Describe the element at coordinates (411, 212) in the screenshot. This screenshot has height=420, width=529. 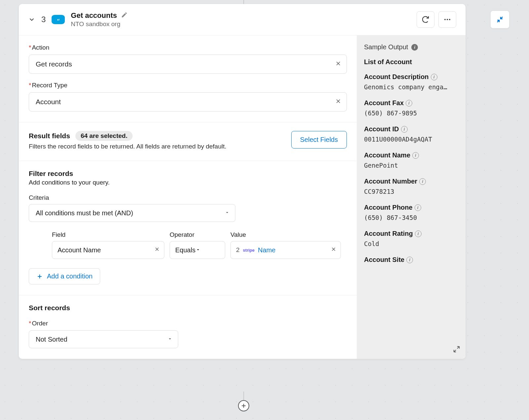
I see `sample-field: Account Phonei(650) 867-3450` at that location.